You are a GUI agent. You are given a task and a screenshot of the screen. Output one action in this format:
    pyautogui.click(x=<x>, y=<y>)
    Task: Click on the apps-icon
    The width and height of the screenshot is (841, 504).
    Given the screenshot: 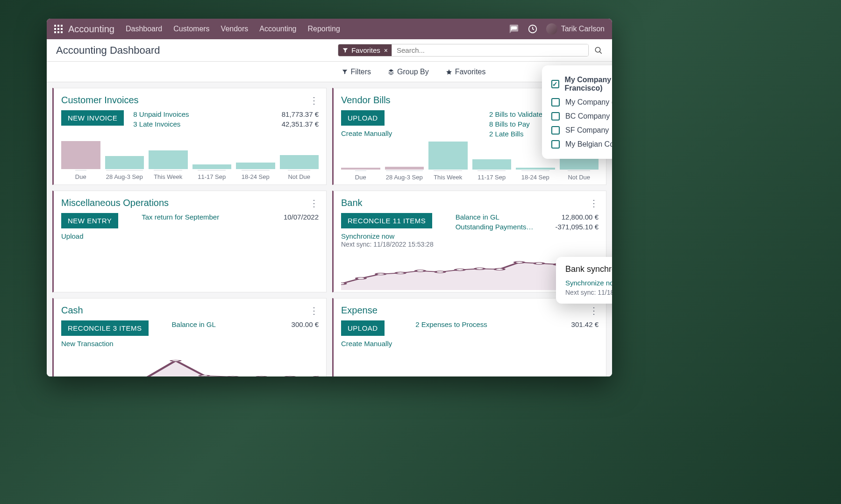 What is the action you would take?
    pyautogui.click(x=58, y=29)
    